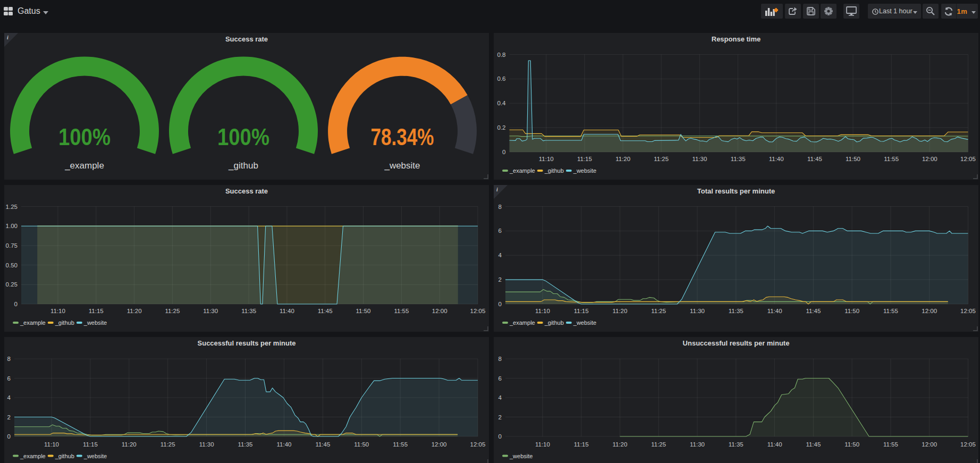 The width and height of the screenshot is (980, 463). I want to click on svg-text: 0.6, so click(502, 79).